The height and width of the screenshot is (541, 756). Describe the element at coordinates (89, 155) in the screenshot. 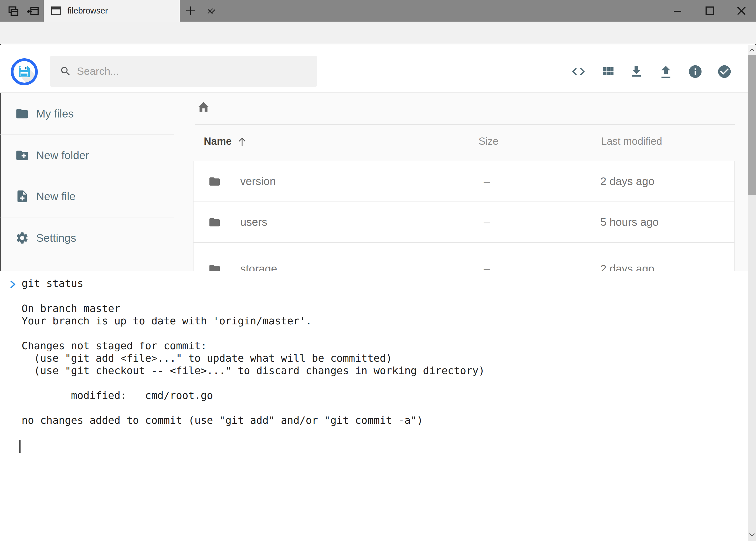

I see `sidebar-item-new-folder: New folder` at that location.